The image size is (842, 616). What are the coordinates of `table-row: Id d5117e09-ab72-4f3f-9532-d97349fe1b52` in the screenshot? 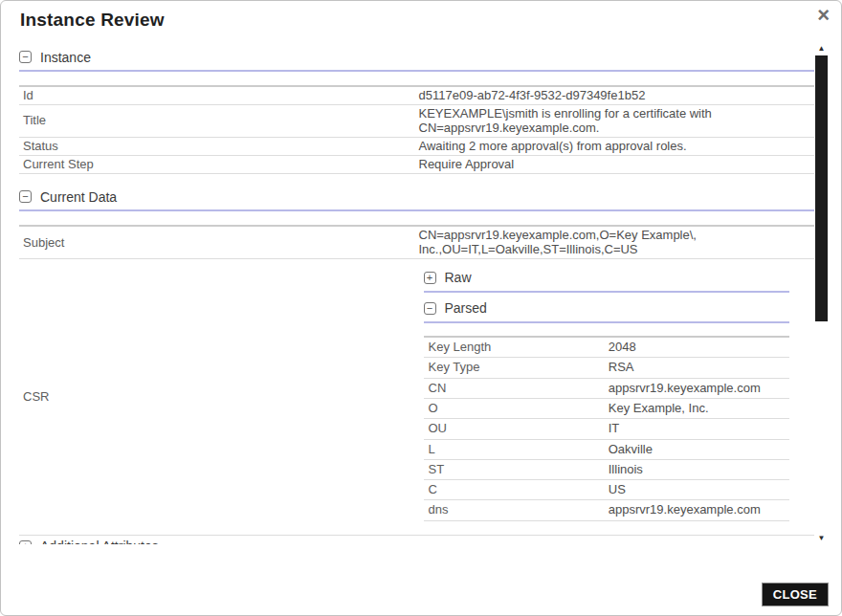 It's located at (417, 96).